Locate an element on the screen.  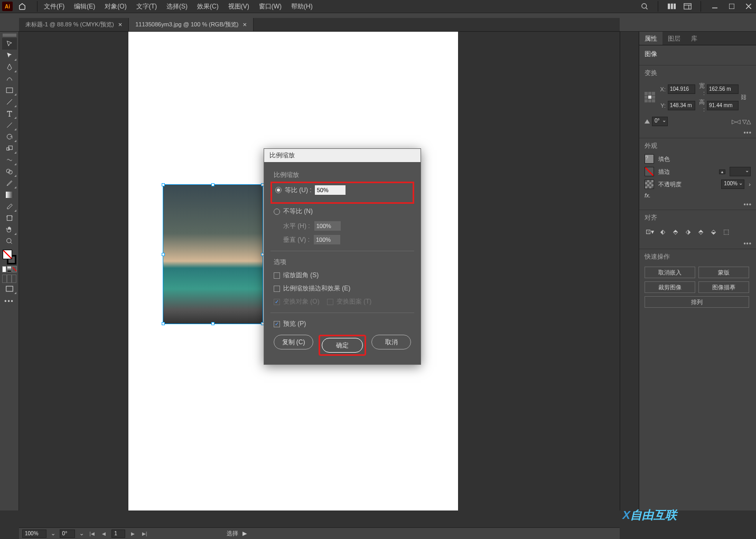
workspace-icon is located at coordinates (687, 6).